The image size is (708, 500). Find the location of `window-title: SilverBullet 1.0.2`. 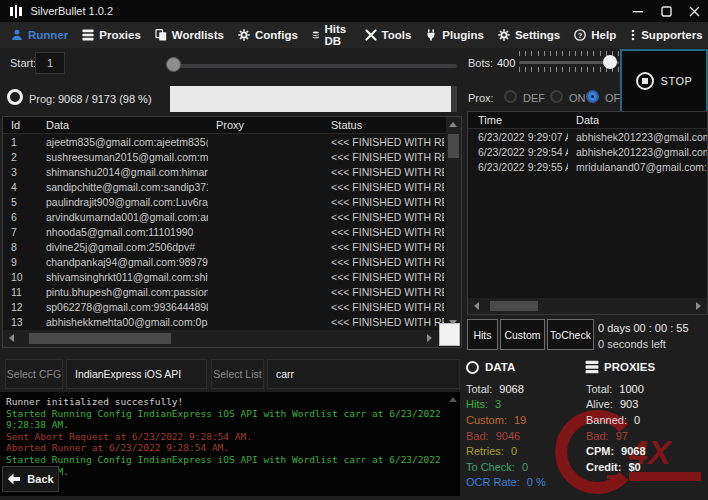

window-title: SilverBullet 1.0.2 is located at coordinates (72, 11).